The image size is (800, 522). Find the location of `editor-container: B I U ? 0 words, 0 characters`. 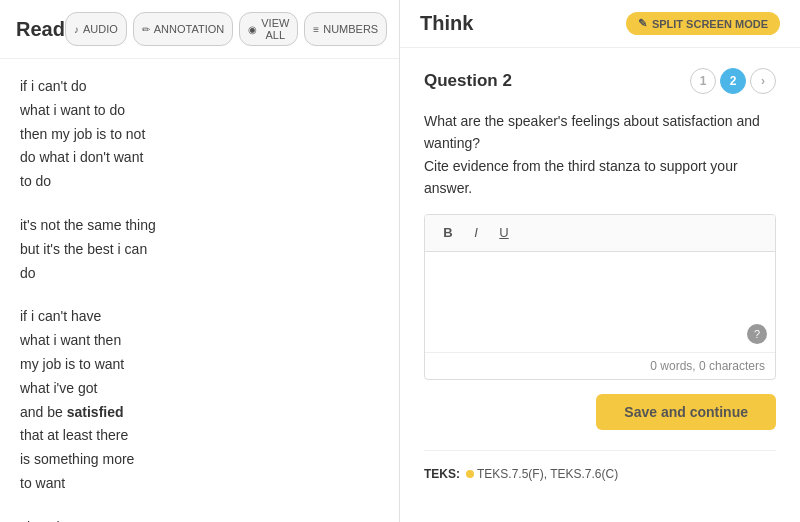

editor-container: B I U ? 0 words, 0 characters is located at coordinates (600, 297).